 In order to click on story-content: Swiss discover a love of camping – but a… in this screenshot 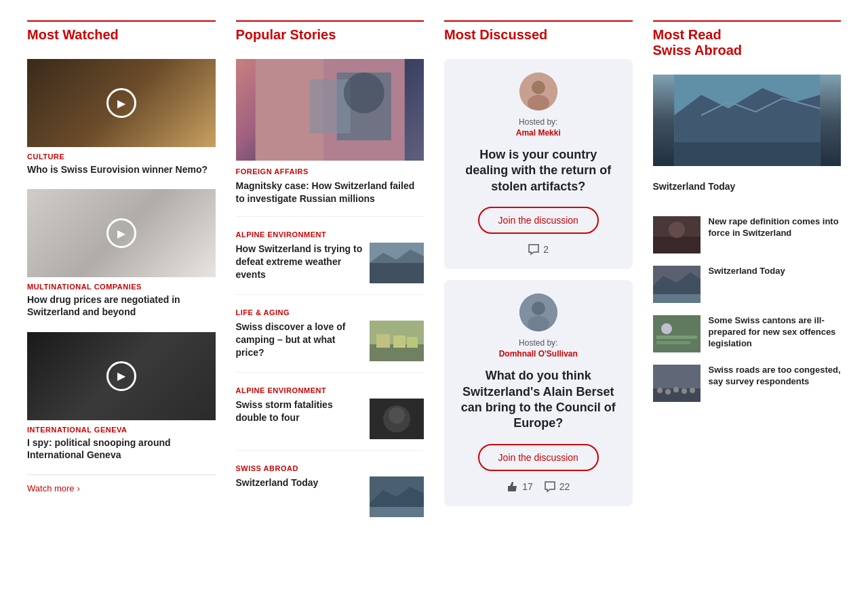, I will do `click(330, 341)`.